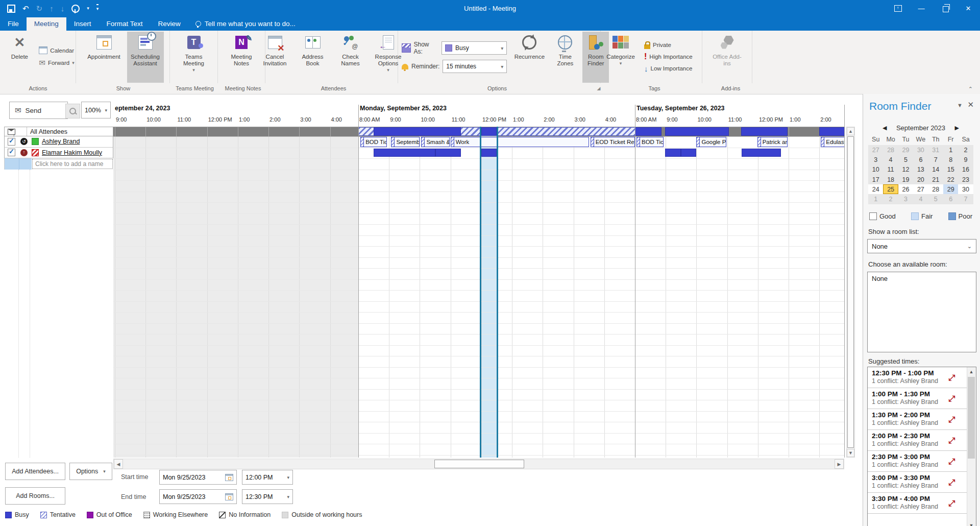 The height and width of the screenshot is (526, 980). Describe the element at coordinates (40, 8) in the screenshot. I see `redo-icon: ↻` at that location.